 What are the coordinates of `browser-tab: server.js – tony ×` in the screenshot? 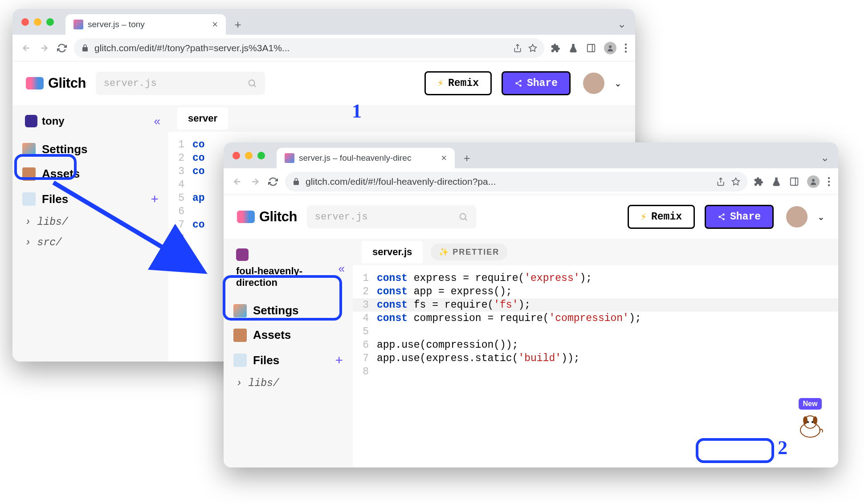 It's located at (146, 24).